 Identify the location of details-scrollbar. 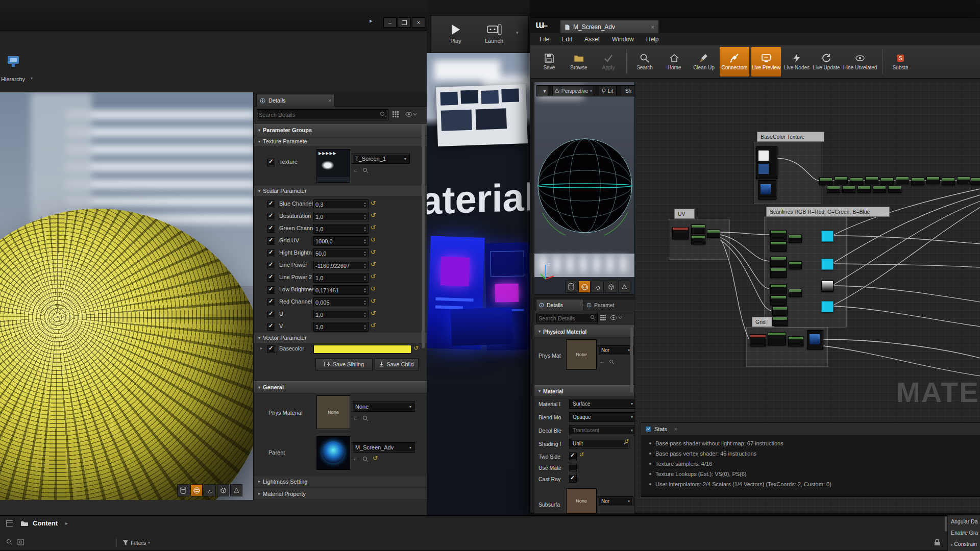
(632, 360).